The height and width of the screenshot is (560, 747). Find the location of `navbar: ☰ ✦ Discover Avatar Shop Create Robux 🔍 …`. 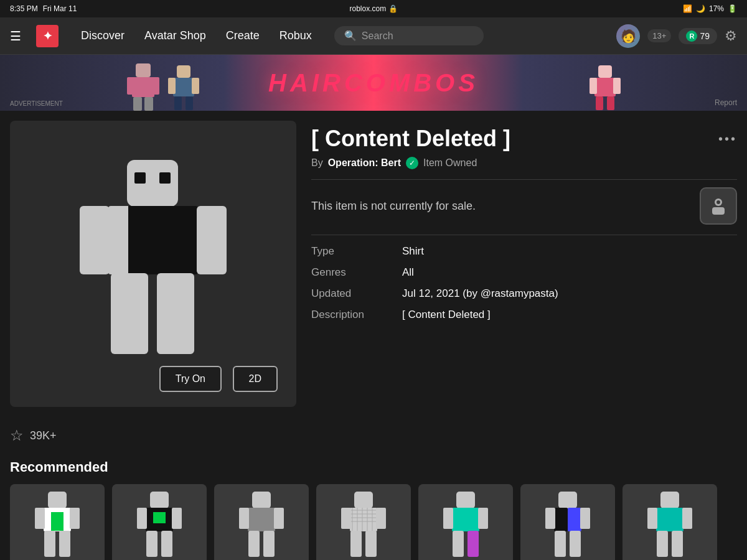

navbar: ☰ ✦ Discover Avatar Shop Create Robux 🔍 … is located at coordinates (374, 36).